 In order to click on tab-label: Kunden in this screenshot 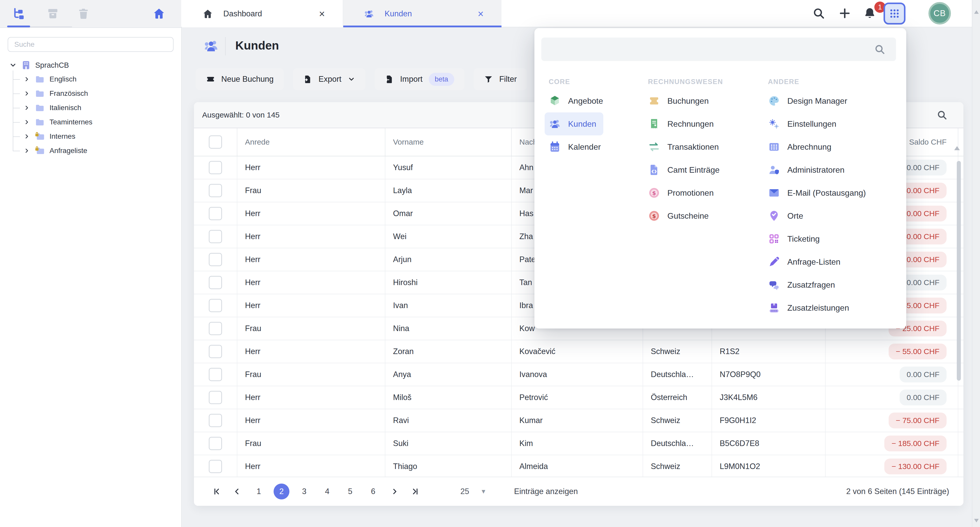, I will do `click(398, 14)`.